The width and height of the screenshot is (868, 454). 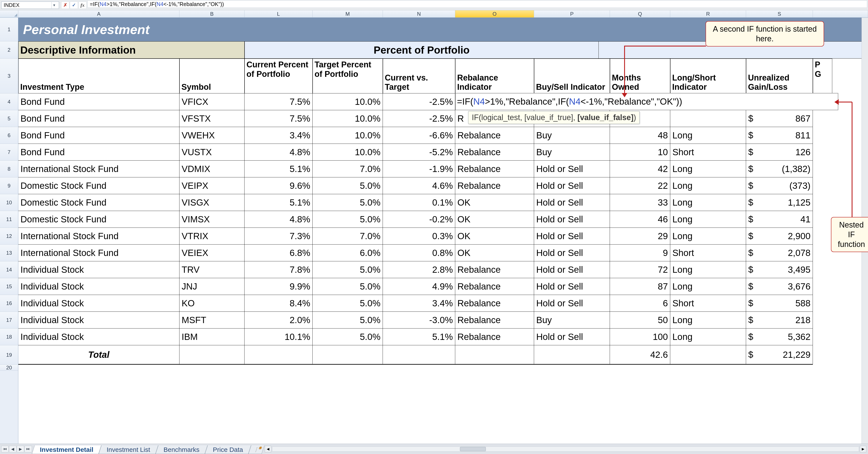 What do you see at coordinates (268, 449) in the screenshot?
I see `hscroll-left: ◀` at bounding box center [268, 449].